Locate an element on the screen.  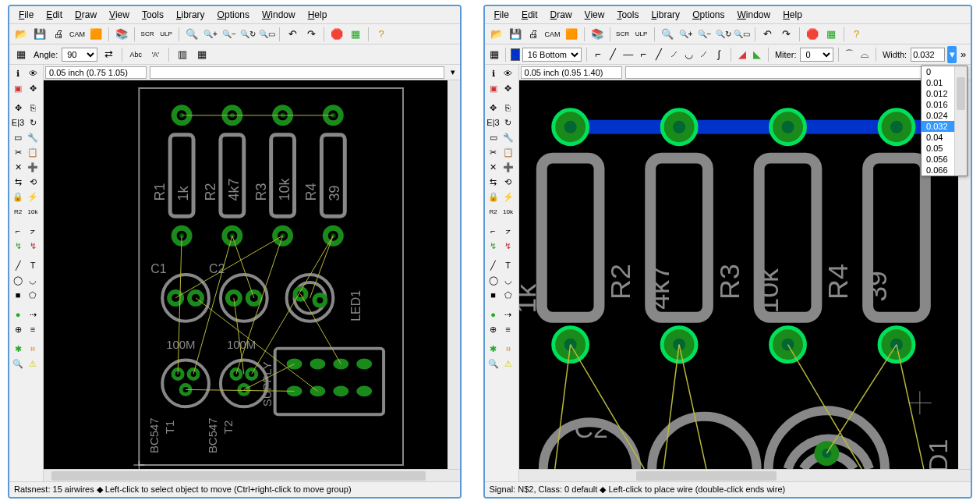
bend-4-icon: ╱ is located at coordinates (658, 55).